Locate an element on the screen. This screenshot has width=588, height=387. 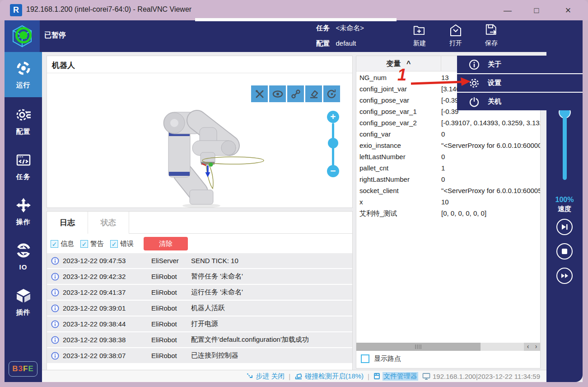
variable-value: "<ServerProxy for 6.0.0.10:60005, is located at coordinates (491, 191).